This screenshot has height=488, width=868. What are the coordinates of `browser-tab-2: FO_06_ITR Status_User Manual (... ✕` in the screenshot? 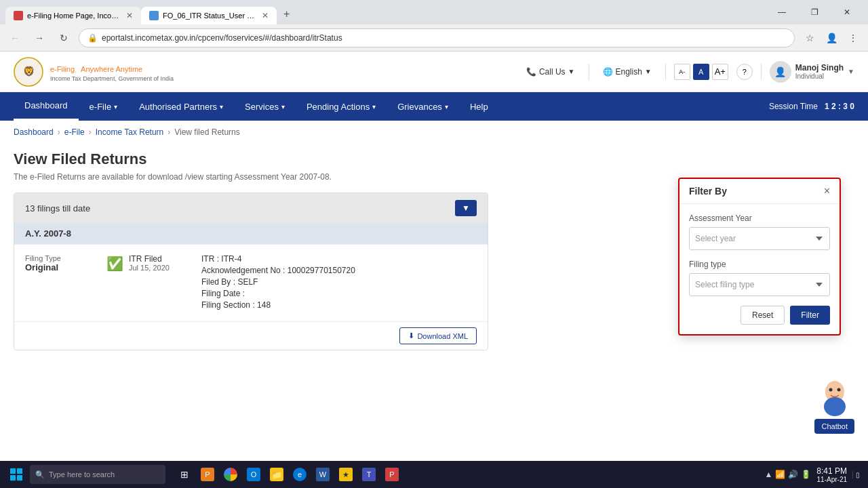 It's located at (209, 16).